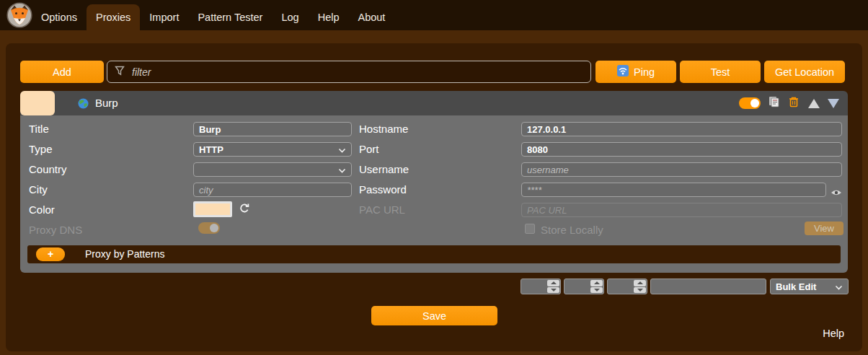  What do you see at coordinates (38, 190) in the screenshot?
I see `city-label: City` at bounding box center [38, 190].